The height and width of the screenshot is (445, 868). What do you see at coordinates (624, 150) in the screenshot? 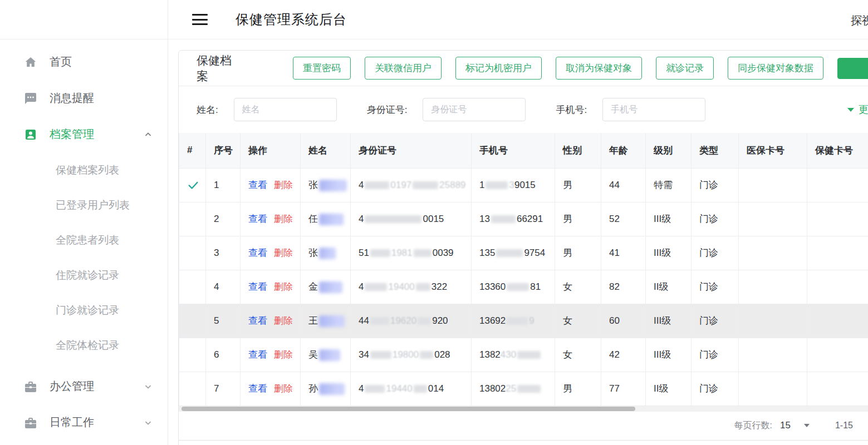
I see `col-header-7: 年龄` at bounding box center [624, 150].